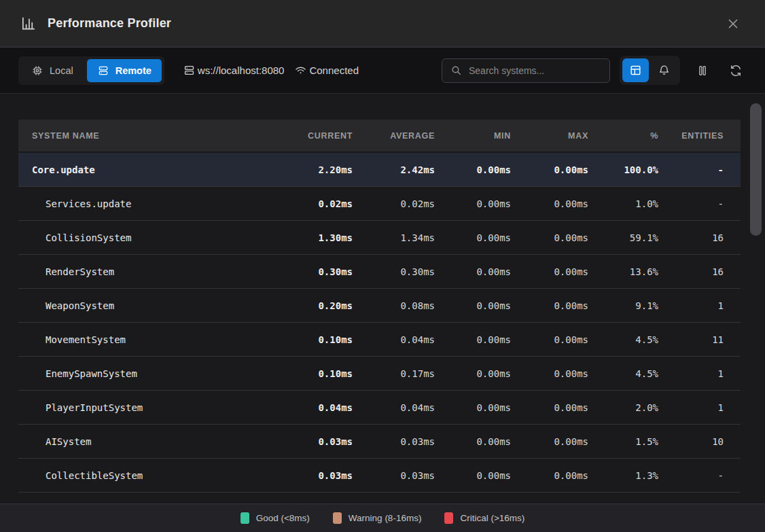  Describe the element at coordinates (154, 136) in the screenshot. I see `column-header: SYSTEM NAME` at that location.